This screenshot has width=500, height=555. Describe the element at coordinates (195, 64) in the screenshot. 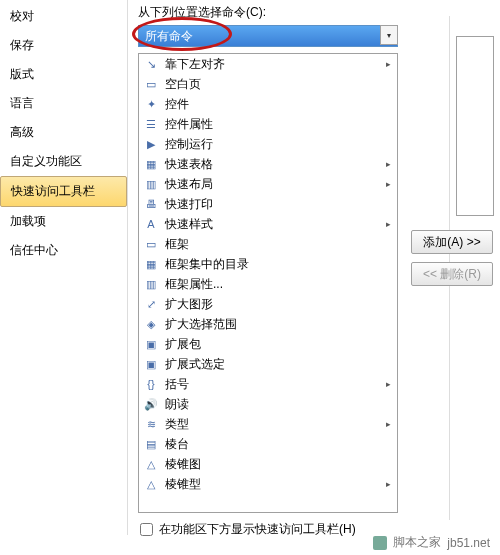

I see `command-label: 靠下左对齐` at that location.